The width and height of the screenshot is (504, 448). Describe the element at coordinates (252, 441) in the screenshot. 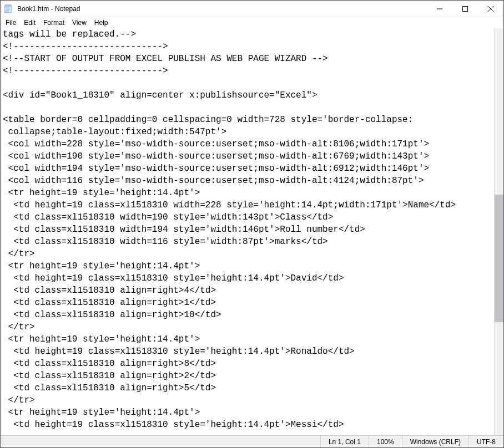

I see `statusbar: Ln 1, Col 1 100% Windows (CRLF) UTF-8` at that location.